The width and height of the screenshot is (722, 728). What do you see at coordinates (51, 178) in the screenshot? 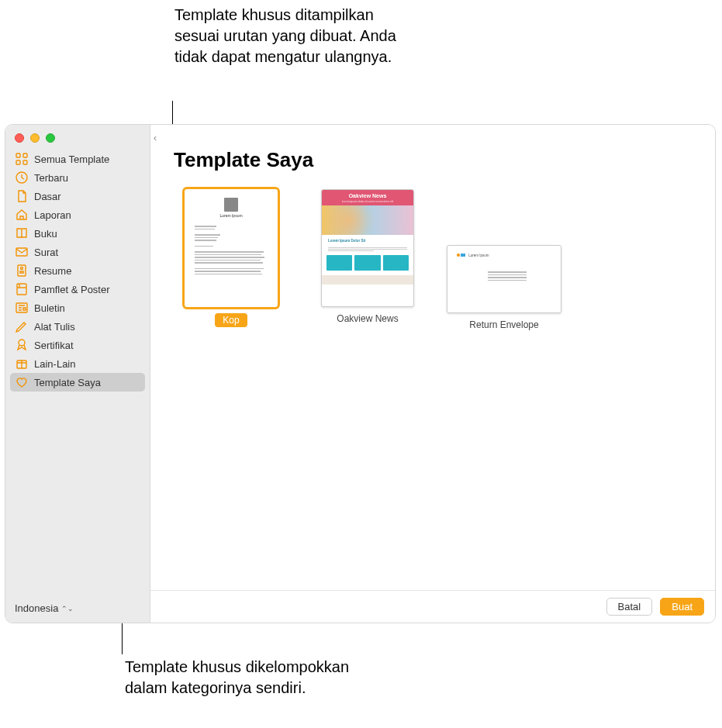
I see `sidebar-item-label: Terbaru` at bounding box center [51, 178].